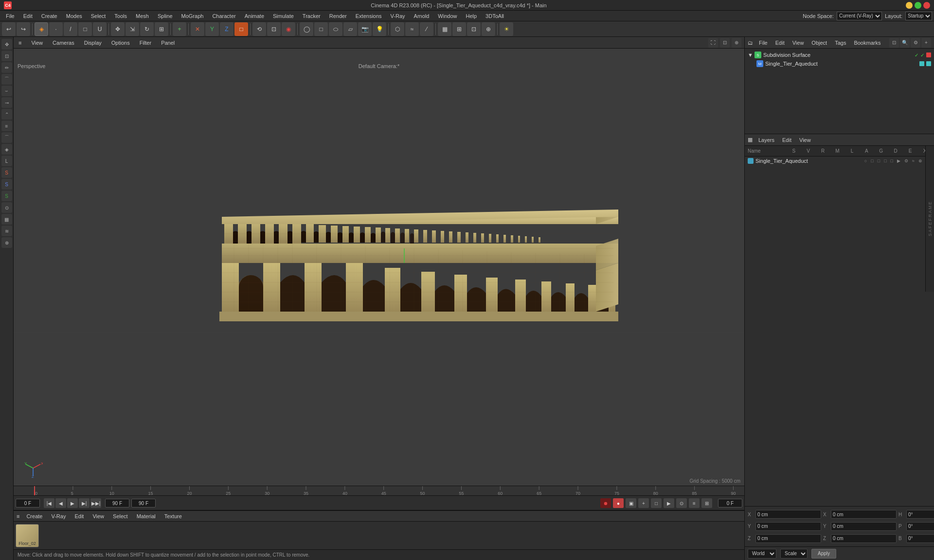 The width and height of the screenshot is (934, 560). I want to click on layers-menu-view: View, so click(805, 140).